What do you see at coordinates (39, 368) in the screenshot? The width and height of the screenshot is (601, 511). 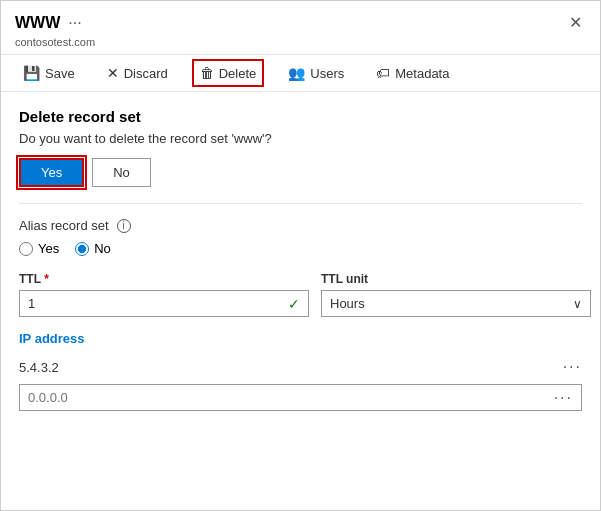 I see `ip-existing-value: 5.4.3.2` at bounding box center [39, 368].